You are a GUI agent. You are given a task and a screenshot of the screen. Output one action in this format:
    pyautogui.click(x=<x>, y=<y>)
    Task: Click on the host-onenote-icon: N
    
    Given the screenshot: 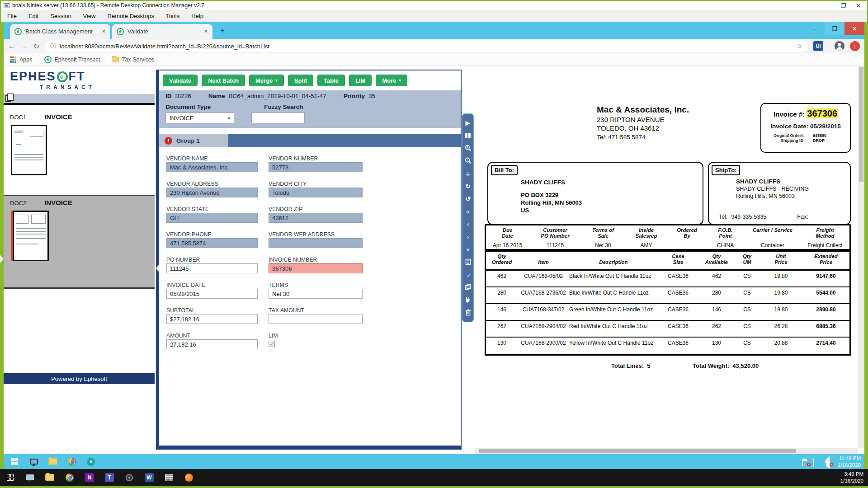 What is the action you would take?
    pyautogui.click(x=90, y=477)
    